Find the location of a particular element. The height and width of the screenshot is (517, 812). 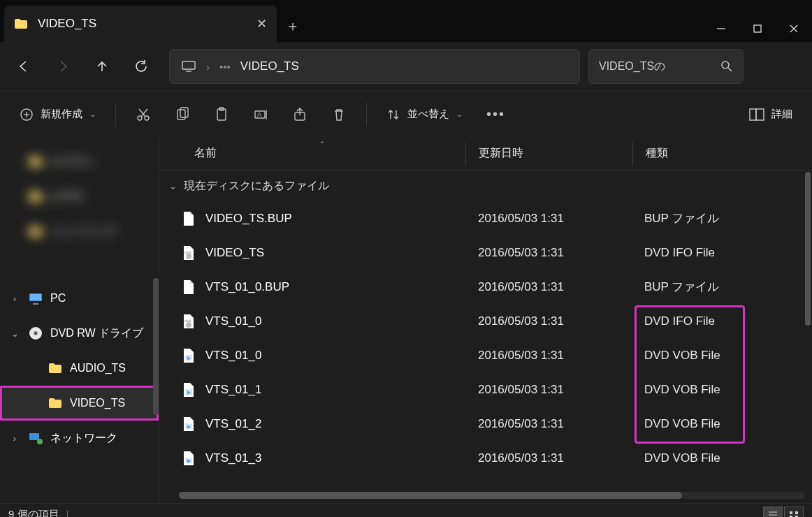

icons-layout-button is located at coordinates (794, 512).